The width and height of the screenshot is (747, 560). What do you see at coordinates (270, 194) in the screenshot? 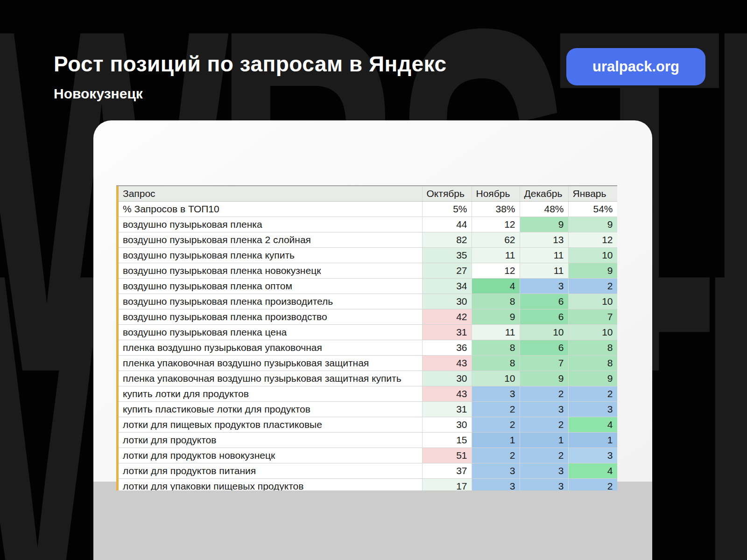
I see `column-header: Запрос` at bounding box center [270, 194].